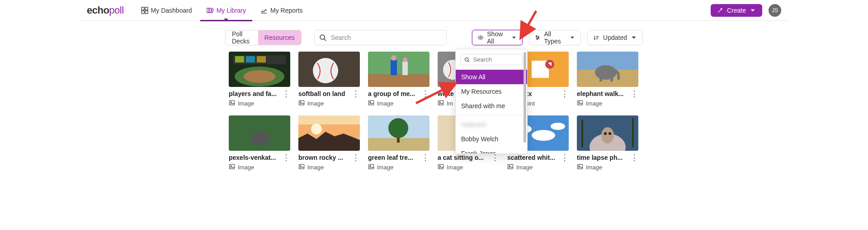  Describe the element at coordinates (450, 103) in the screenshot. I see `resource-type-label: Im` at that location.